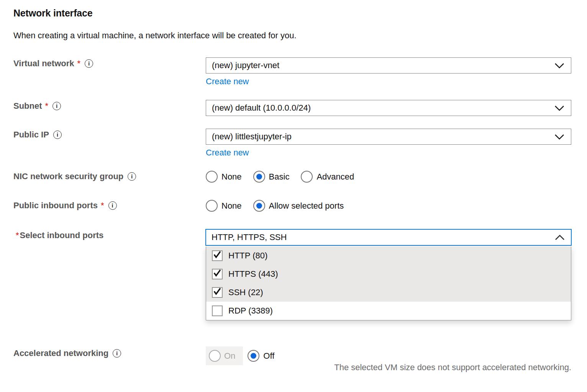 This screenshot has width=587, height=392. Describe the element at coordinates (228, 153) in the screenshot. I see `public-ip-create-new-link: Create new` at that location.